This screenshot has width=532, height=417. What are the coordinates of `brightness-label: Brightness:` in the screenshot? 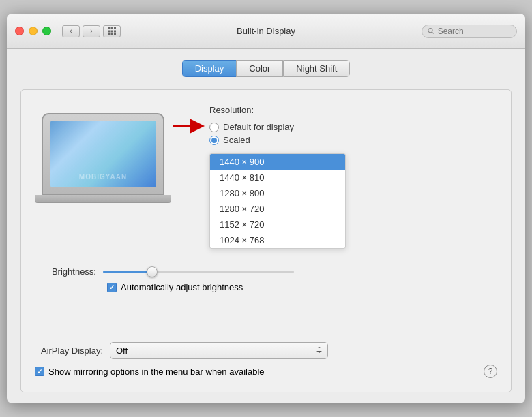 It's located at (65, 271).